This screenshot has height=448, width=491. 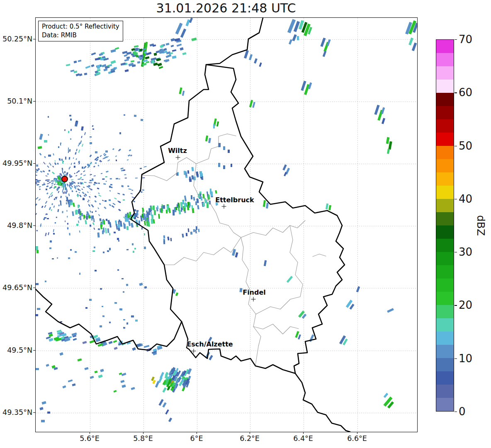 I want to click on y-axis-tick-label: 49.8°N, so click(x=20, y=225).